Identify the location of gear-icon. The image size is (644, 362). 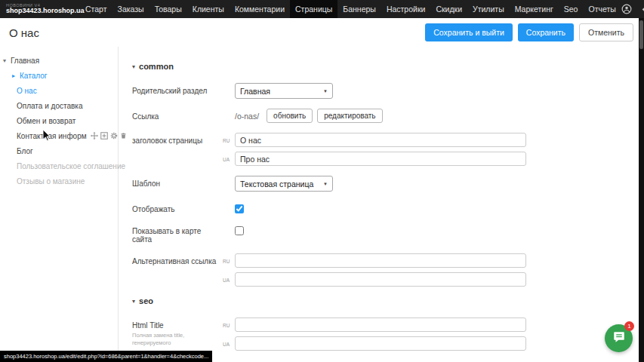
(114, 136).